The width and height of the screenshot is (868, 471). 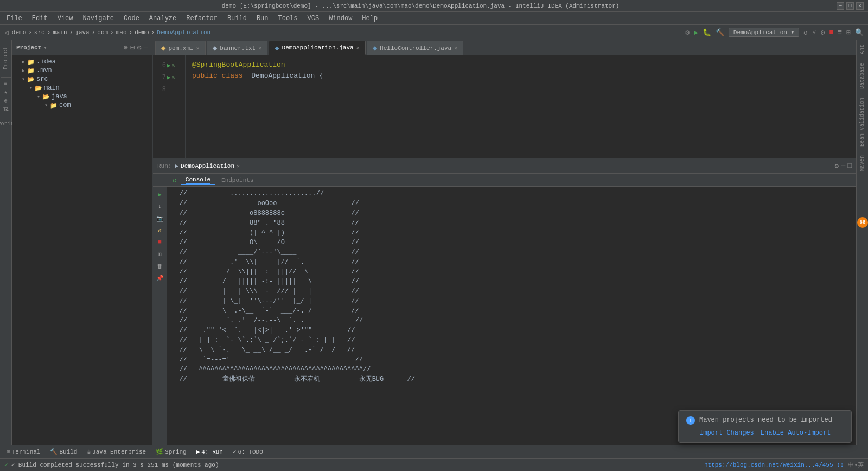 What do you see at coordinates (103, 33) in the screenshot?
I see `breadcrumb-com: com` at bounding box center [103, 33].